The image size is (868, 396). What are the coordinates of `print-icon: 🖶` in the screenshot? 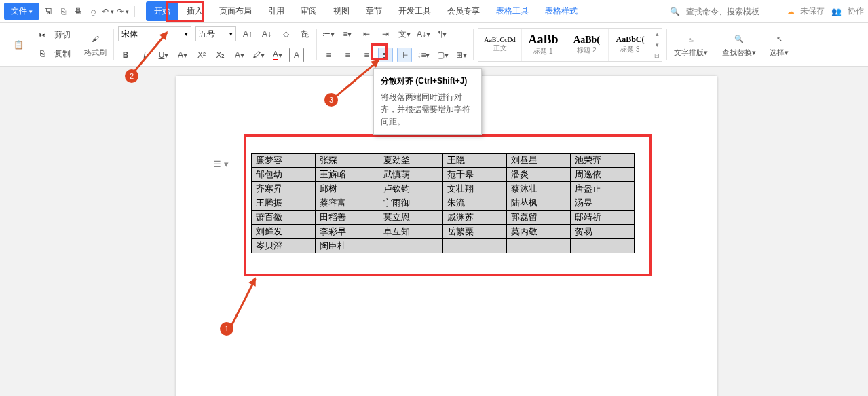 It's located at (78, 12).